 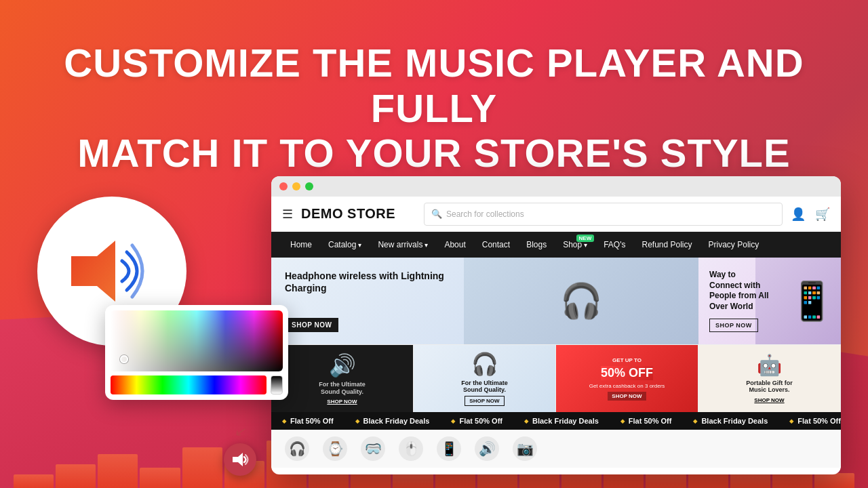 I want to click on speaker-svg, so click(x=112, y=271).